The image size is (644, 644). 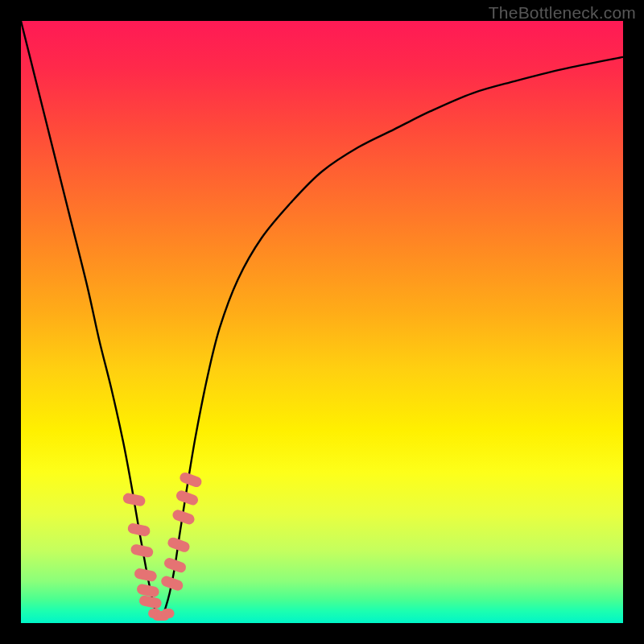 What do you see at coordinates (163, 546) in the screenshot?
I see `curve-markers` at bounding box center [163, 546].